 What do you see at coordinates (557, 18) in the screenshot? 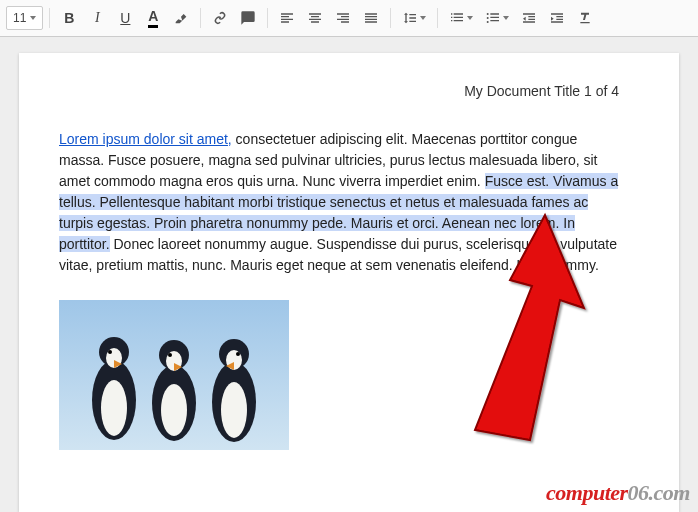
I see `increase-indent-button` at bounding box center [557, 18].